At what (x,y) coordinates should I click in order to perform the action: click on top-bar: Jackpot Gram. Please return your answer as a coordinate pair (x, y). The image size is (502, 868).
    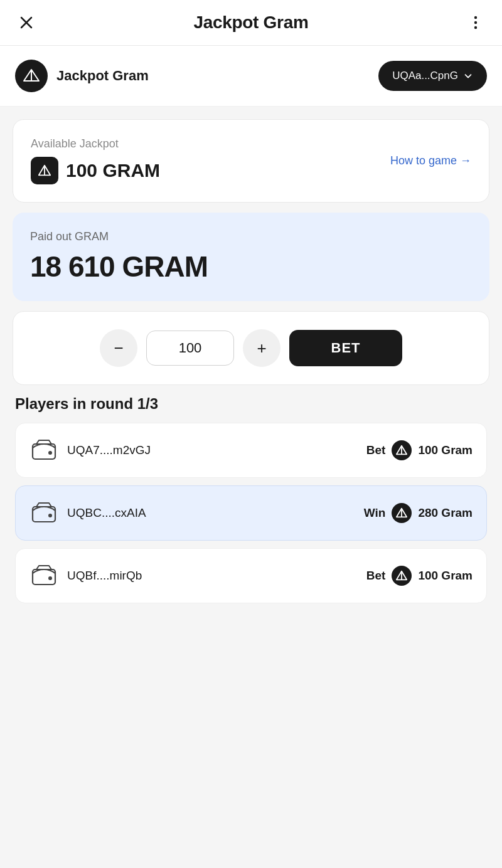
    Looking at the image, I should click on (251, 23).